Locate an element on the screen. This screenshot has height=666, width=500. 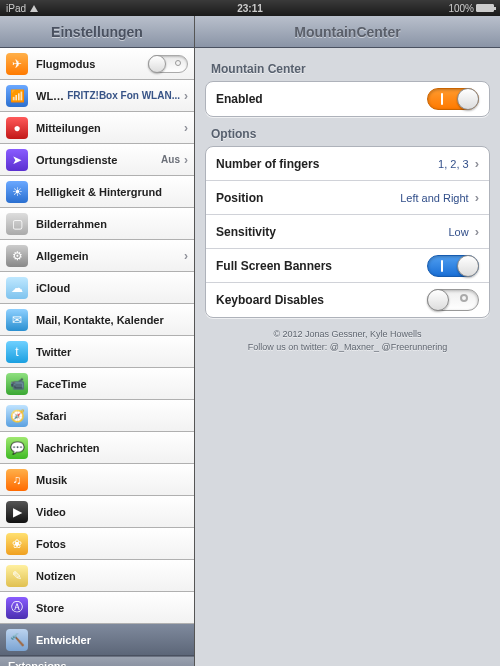
app-icon: 🔨 is located at coordinates (17, 640).